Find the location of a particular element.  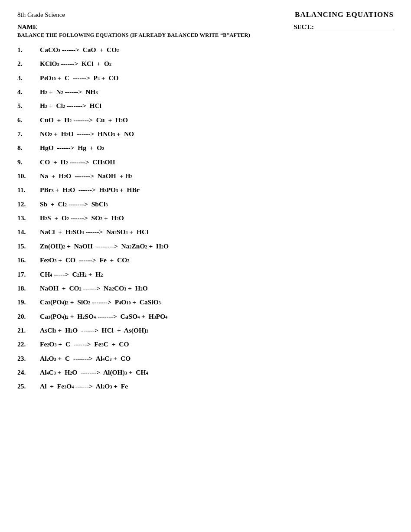

equation-row: 5.H2 + Cl2 -------> HCl is located at coordinates (206, 106).